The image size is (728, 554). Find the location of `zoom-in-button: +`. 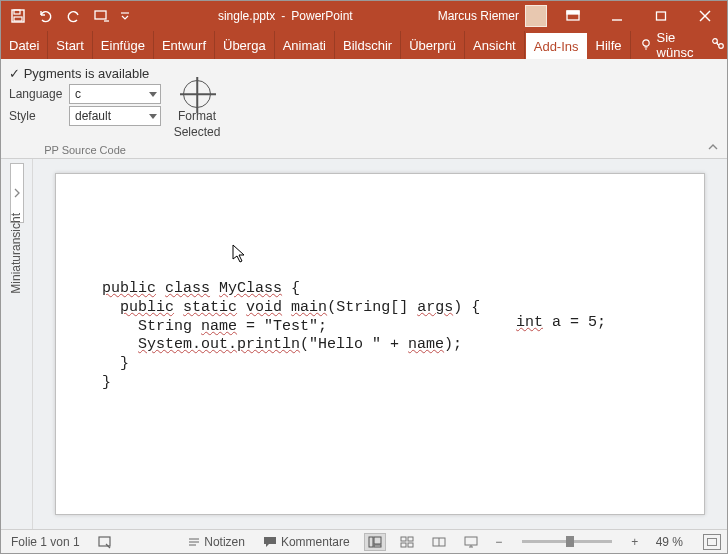

zoom-in-button: + is located at coordinates (635, 542).